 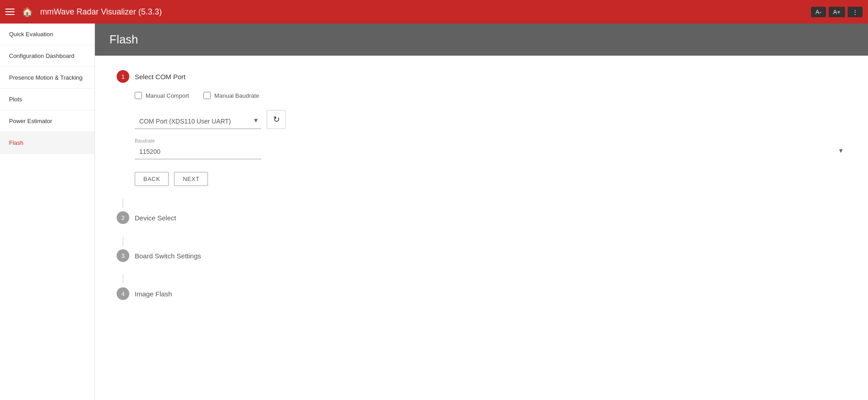 I want to click on sidebar-item-configuration-dashboard: Configuration Dashboard, so click(x=47, y=56).